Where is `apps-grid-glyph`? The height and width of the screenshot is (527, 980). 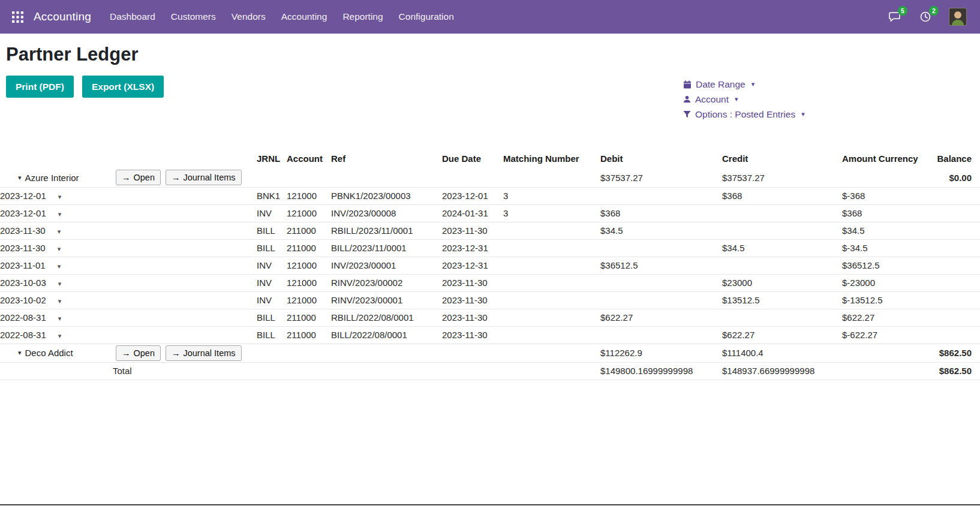
apps-grid-glyph is located at coordinates (18, 17).